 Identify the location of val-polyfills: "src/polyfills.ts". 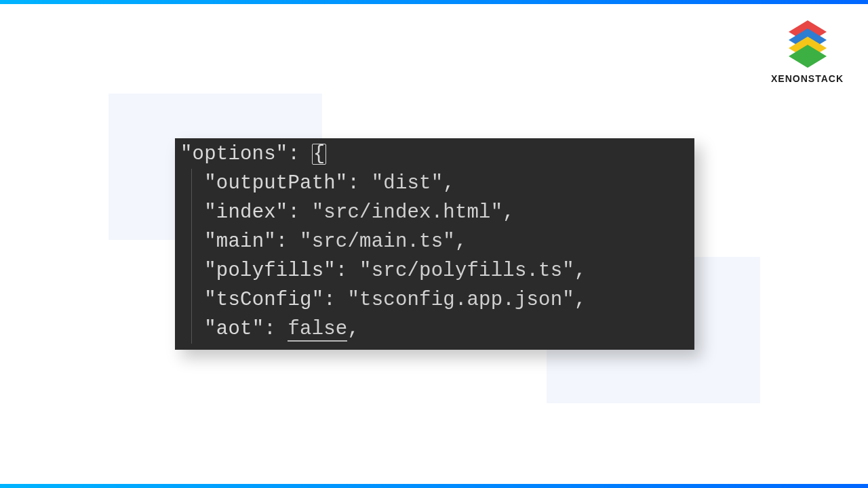
(467, 271).